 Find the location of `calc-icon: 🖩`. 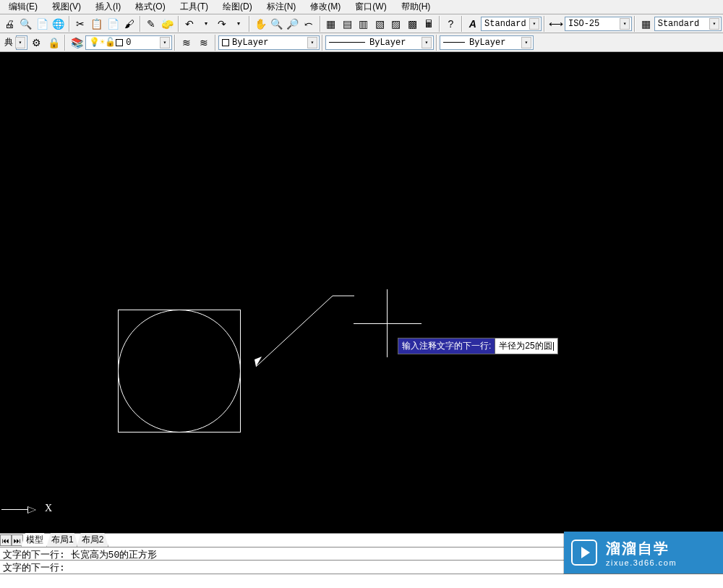

calc-icon: 🖩 is located at coordinates (429, 24).